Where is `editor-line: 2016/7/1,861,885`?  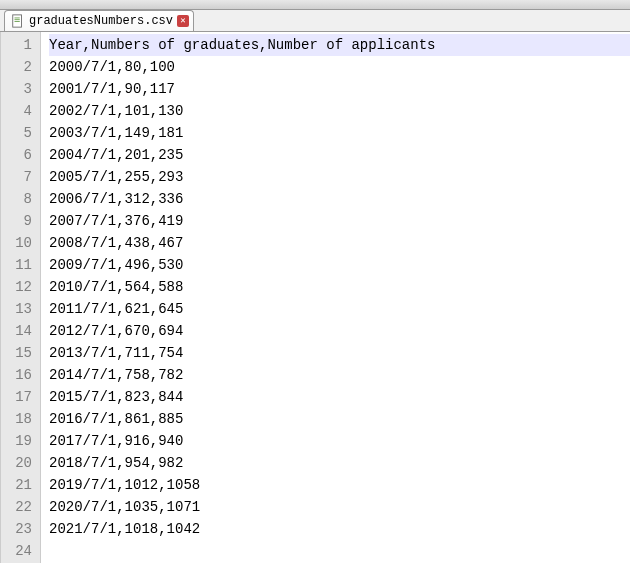 editor-line: 2016/7/1,861,885 is located at coordinates (340, 419).